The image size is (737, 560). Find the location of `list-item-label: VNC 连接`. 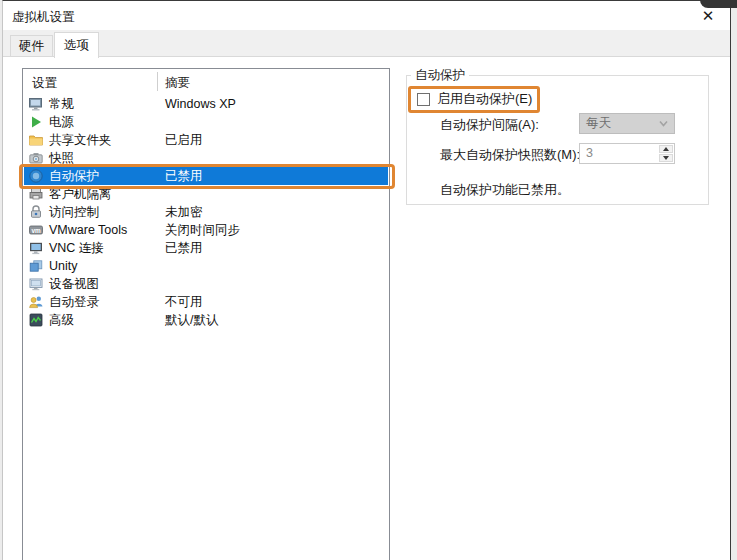

list-item-label: VNC 连接 is located at coordinates (76, 248).